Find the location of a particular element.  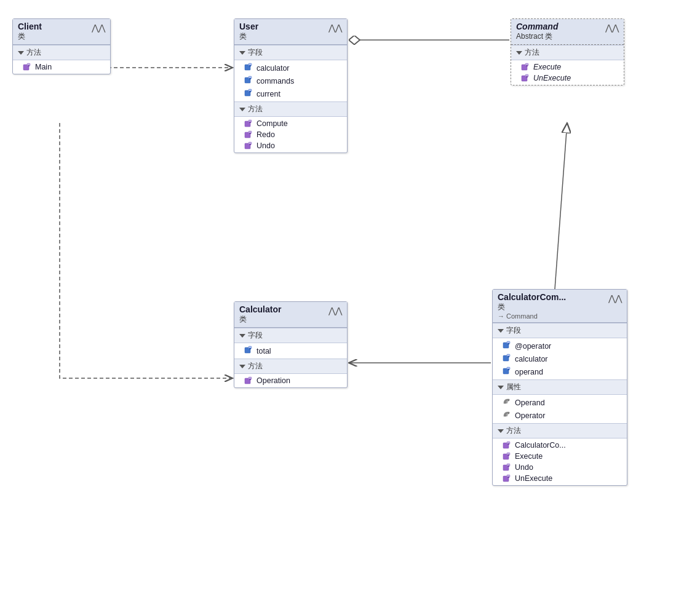

client-methods-items: Main is located at coordinates (62, 67).